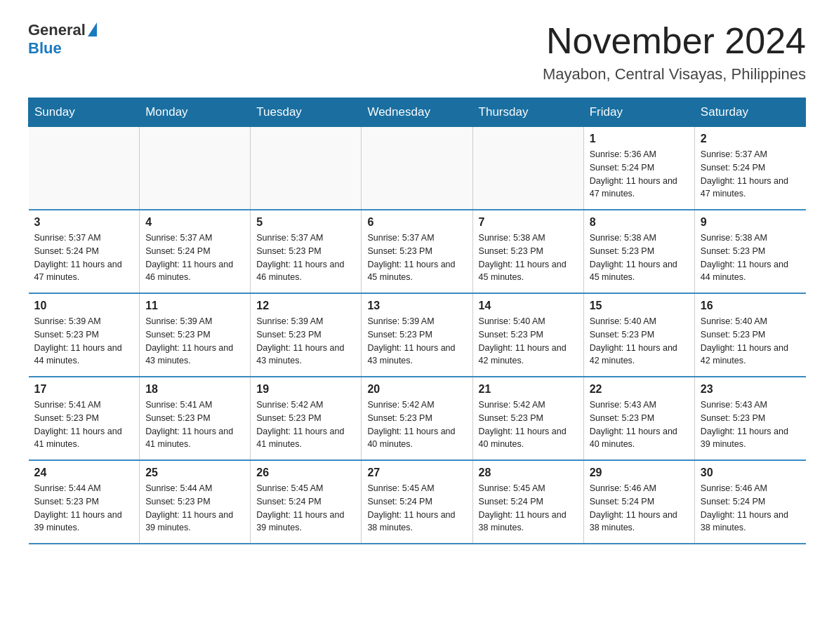 The image size is (834, 644). What do you see at coordinates (306, 418) in the screenshot?
I see `calendar-cell: 19Sunrise: 5:42 AMSunset: 5:23 PMDayligh…` at bounding box center [306, 418].